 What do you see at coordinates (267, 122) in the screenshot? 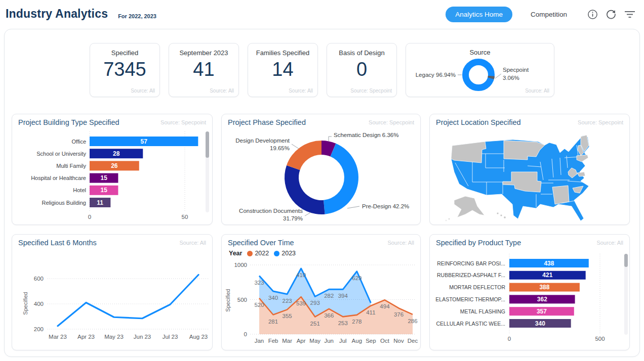
I see `chart-title: Project Phase Specified` at bounding box center [267, 122].